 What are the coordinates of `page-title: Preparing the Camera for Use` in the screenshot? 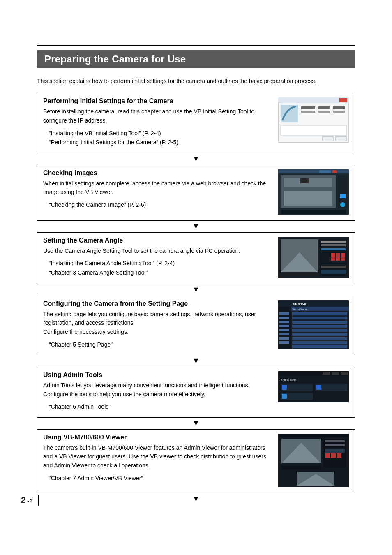 It's located at (196, 59).